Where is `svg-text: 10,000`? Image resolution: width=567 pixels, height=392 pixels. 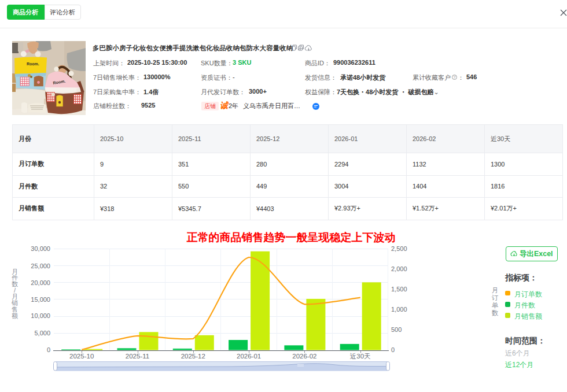 svg-text: 10,000 is located at coordinates (41, 316).